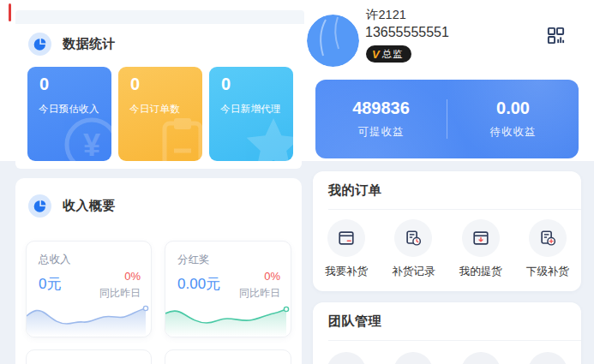  Describe the element at coordinates (267, 137) in the screenshot. I see `star-icon` at that location.